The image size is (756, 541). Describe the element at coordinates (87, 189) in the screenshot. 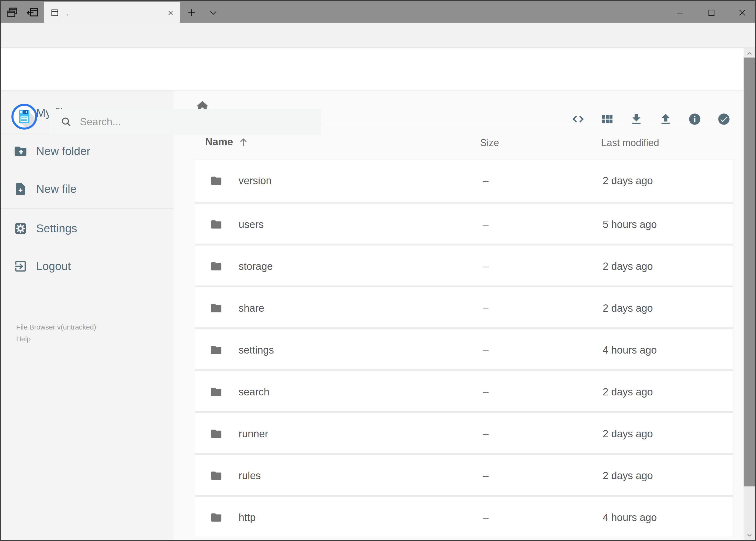

I see `sidebar-item-new-file: New file` at that location.